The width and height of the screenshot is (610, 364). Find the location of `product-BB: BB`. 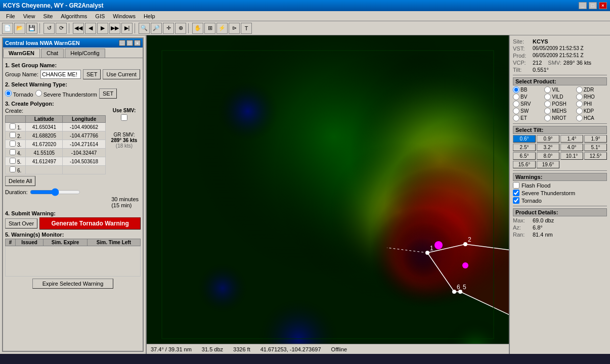

product-BB: BB is located at coordinates (528, 90).